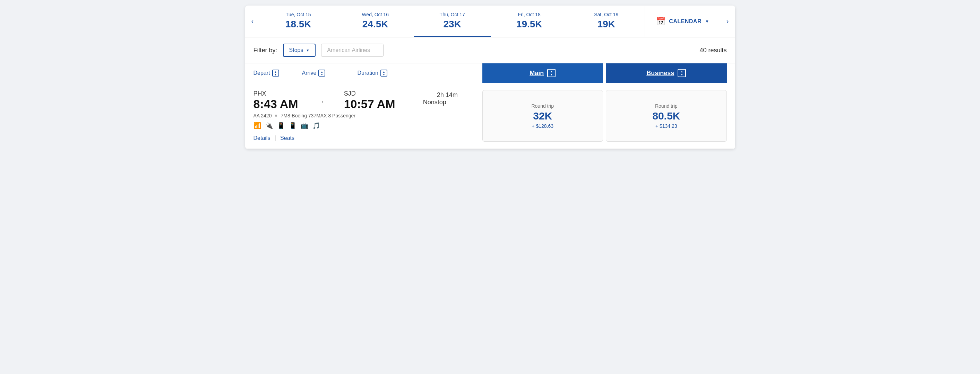  Describe the element at coordinates (661, 21) in the screenshot. I see `calendar-icon: 📅` at that location.